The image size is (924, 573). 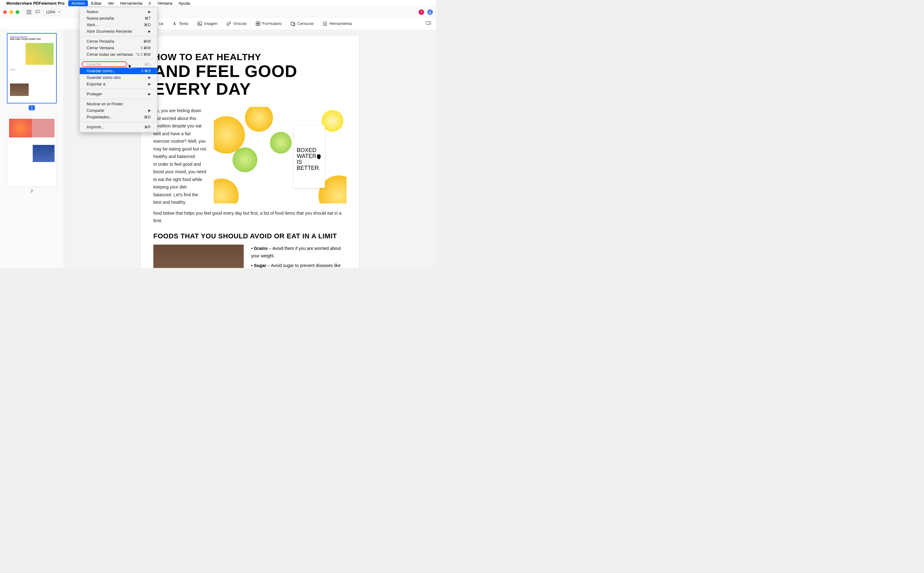 I want to click on tool-herramienta: Herramienta, so click(x=337, y=23).